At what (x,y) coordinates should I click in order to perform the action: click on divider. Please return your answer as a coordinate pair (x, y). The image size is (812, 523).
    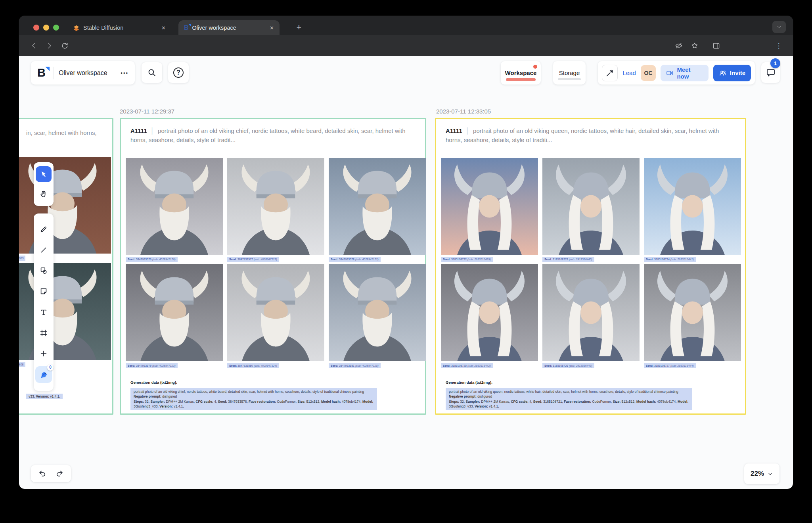
    Looking at the image, I should click on (54, 73).